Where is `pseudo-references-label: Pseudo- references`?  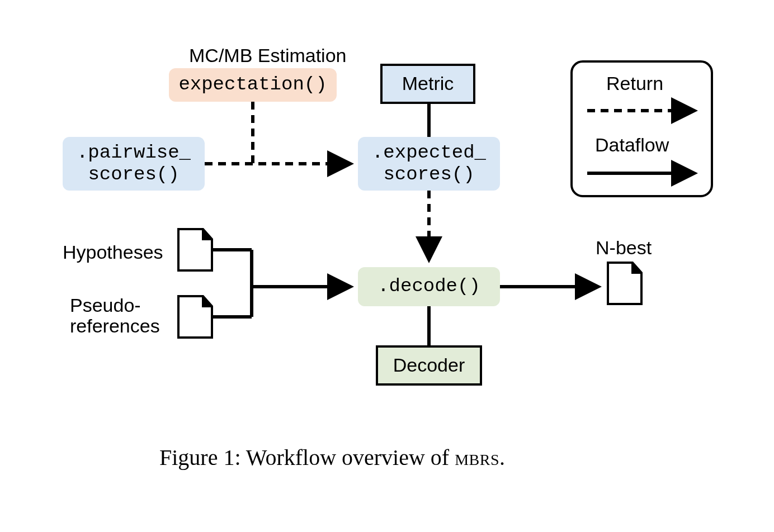 pseudo-references-label: Pseudo- references is located at coordinates (115, 316).